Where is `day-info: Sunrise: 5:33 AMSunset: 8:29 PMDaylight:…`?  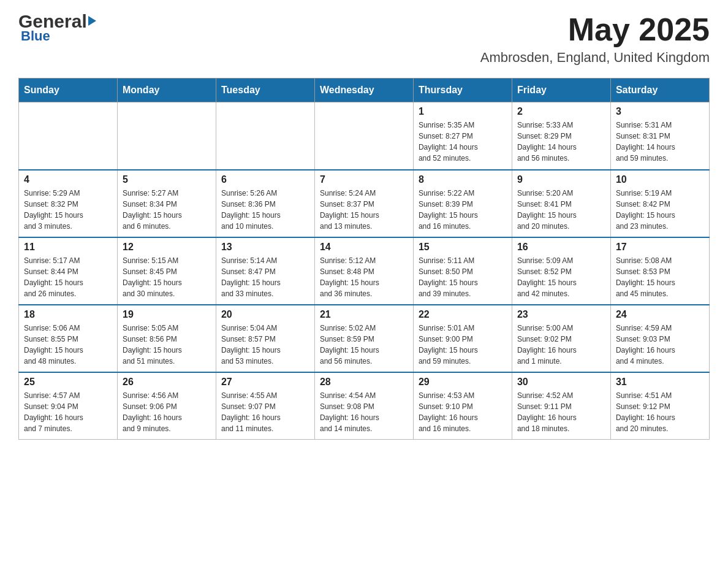
day-info: Sunrise: 5:33 AMSunset: 8:29 PMDaylight:… is located at coordinates (561, 142).